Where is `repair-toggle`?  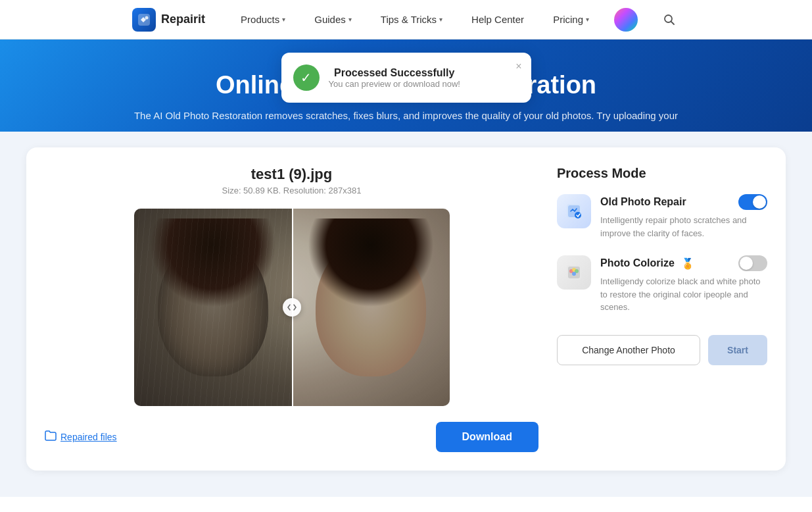
repair-toggle is located at coordinates (753, 202).